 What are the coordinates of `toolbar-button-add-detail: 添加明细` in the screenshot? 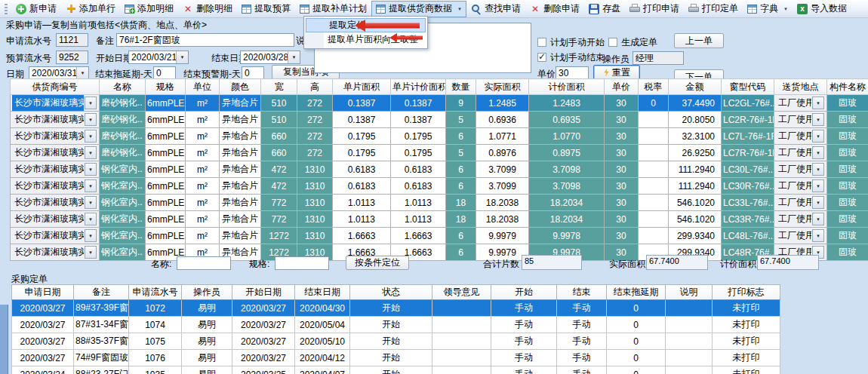 It's located at (149, 9).